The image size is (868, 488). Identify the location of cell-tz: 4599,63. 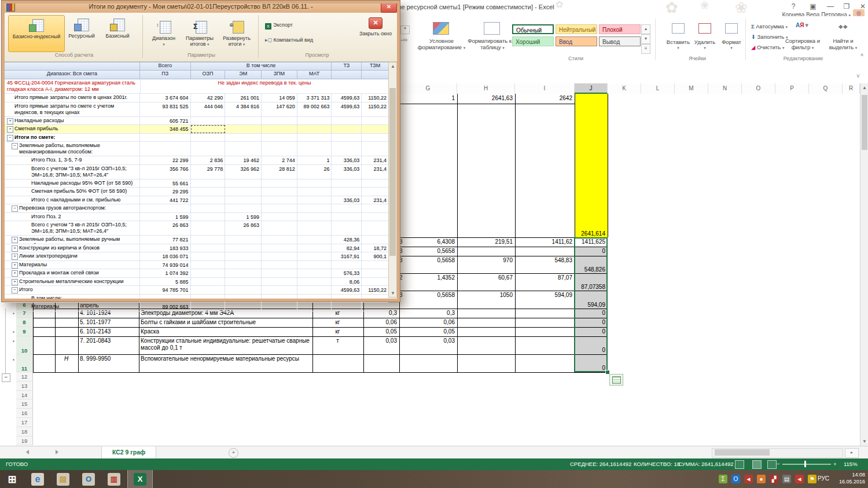
(347, 109).